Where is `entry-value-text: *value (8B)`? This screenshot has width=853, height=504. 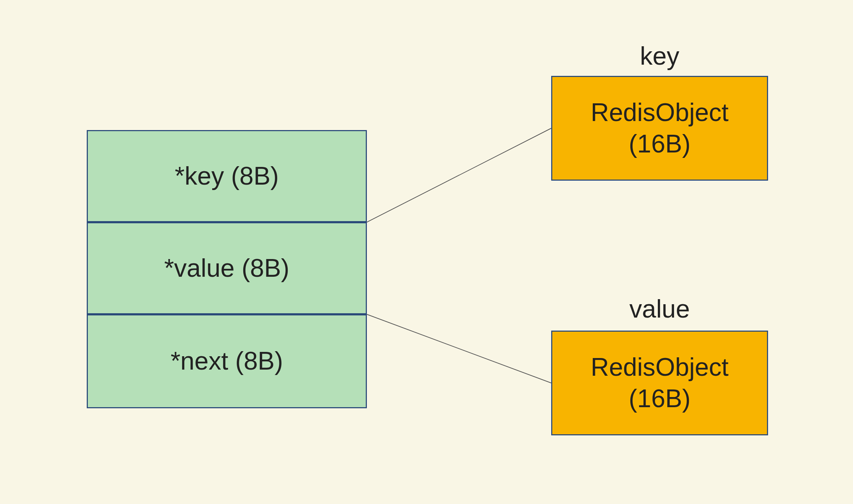 entry-value-text: *value (8B) is located at coordinates (227, 268).